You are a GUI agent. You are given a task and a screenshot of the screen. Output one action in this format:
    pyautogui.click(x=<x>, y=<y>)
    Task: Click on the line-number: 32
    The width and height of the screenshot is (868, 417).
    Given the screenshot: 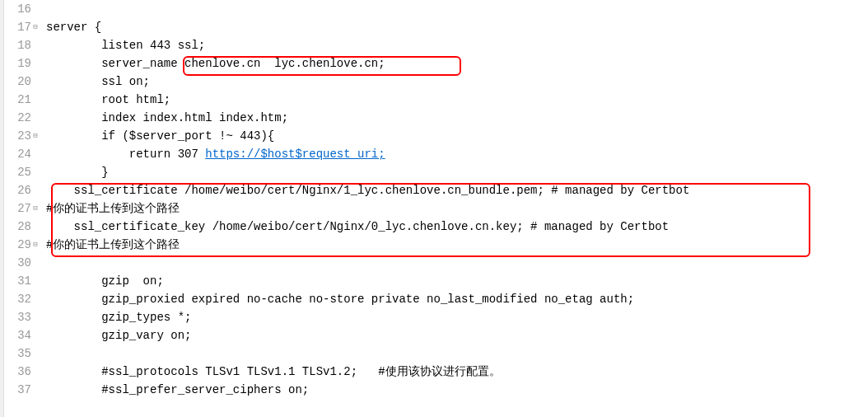 What is the action you would take?
    pyautogui.click(x=16, y=299)
    